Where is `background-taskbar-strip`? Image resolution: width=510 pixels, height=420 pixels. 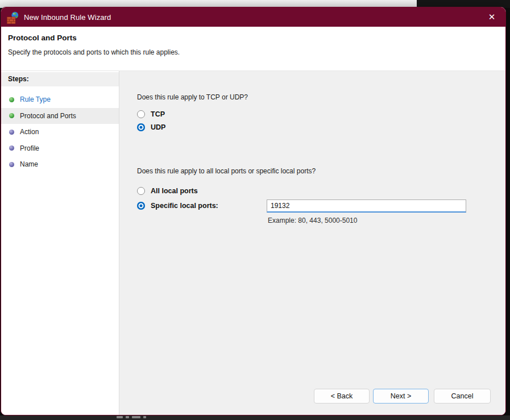
background-taskbar-strip is located at coordinates (255, 418).